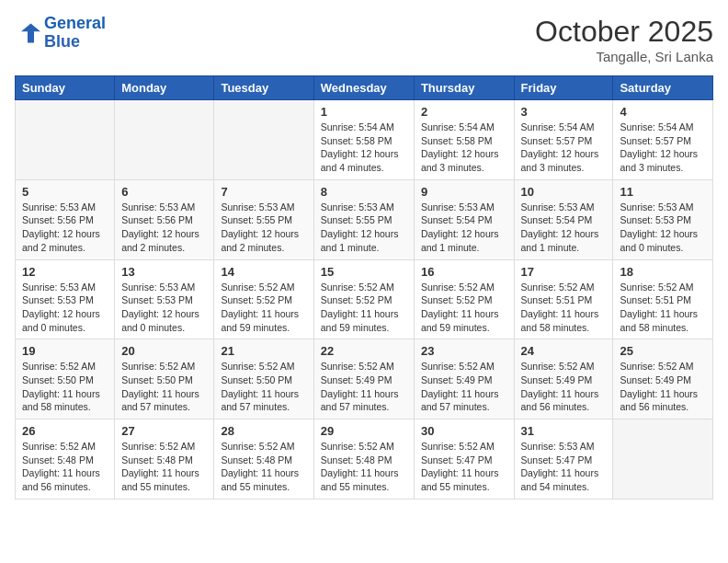 The image size is (728, 563). Describe the element at coordinates (63, 41) in the screenshot. I see `logo-line2: Blue` at that location.